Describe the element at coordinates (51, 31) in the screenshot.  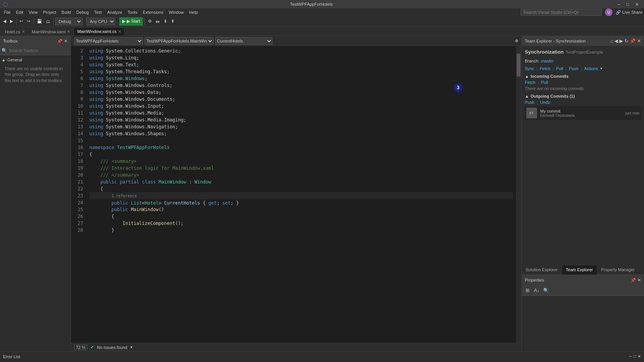
I see `tab-mainwindow-xaml: MainWindow.xaml ✕` at that location.